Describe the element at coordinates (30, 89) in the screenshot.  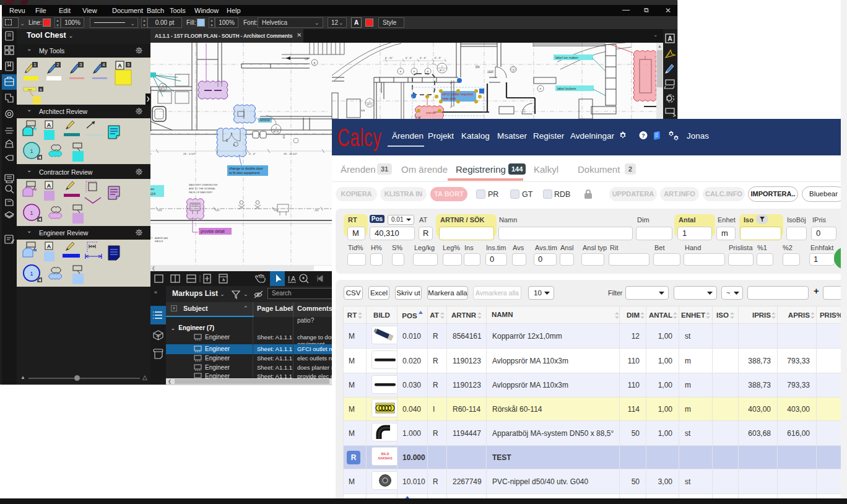
I see `svg-text: text` at that location.